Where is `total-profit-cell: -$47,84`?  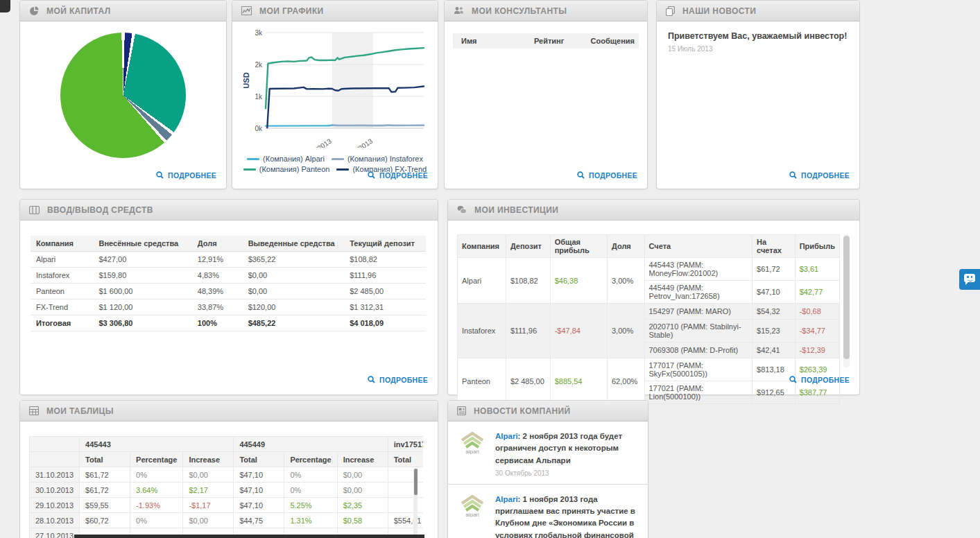 total-profit-cell: -$47,84 is located at coordinates (578, 331).